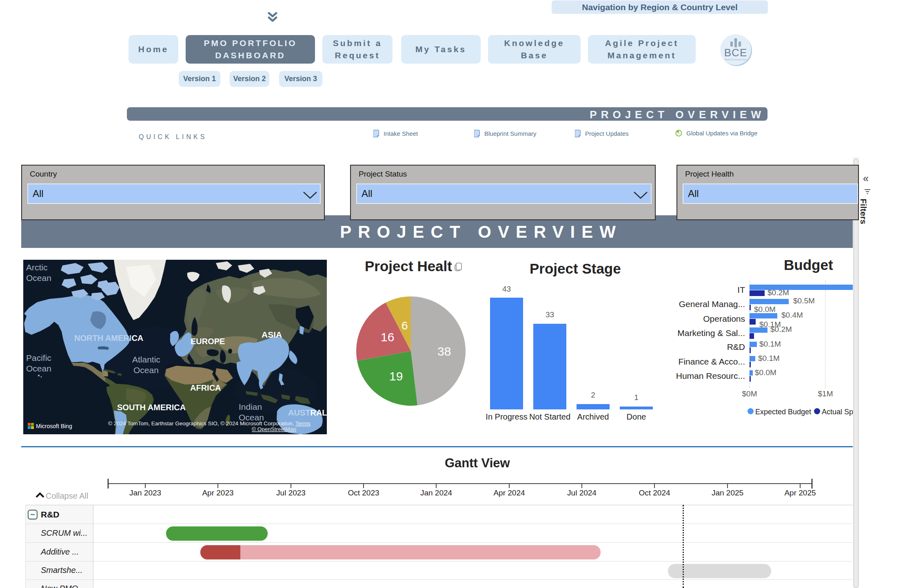  I want to click on svg-text: 38, so click(444, 351).